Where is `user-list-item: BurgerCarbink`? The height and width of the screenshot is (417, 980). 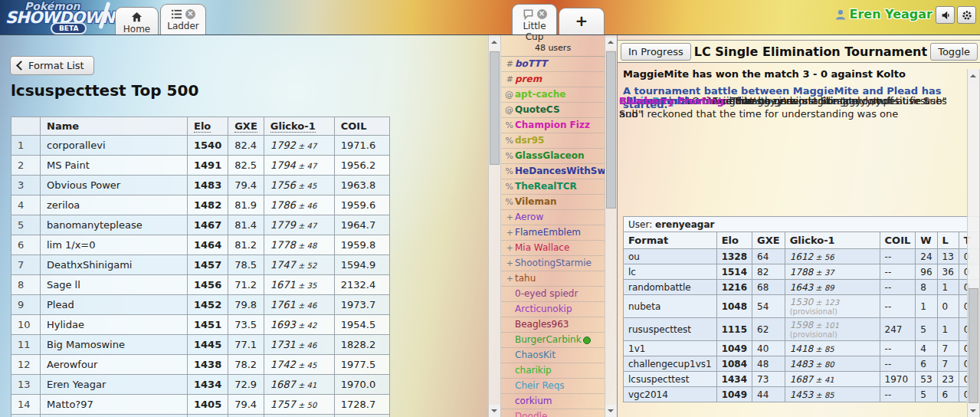
user-list-item: BurgerCarbink is located at coordinates (553, 340).